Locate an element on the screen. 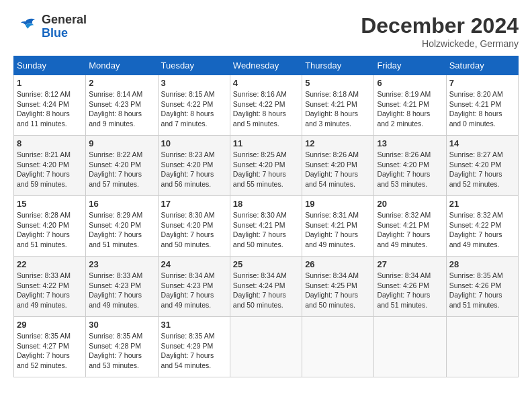 The height and width of the screenshot is (411, 532). calendar-cell: 26 Sunrise: 8:34 AM Sunset: 4:25 PM Dayl… is located at coordinates (339, 287).